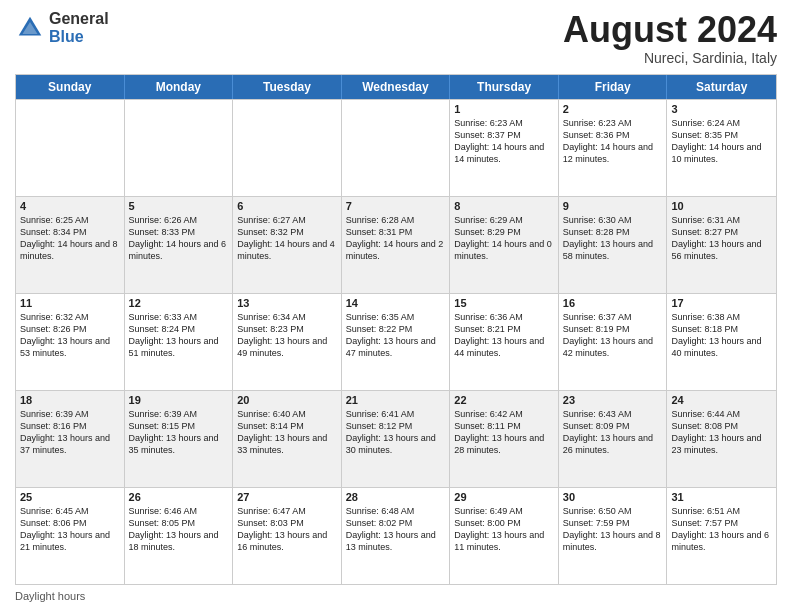 Image resolution: width=792 pixels, height=612 pixels. What do you see at coordinates (70, 530) in the screenshot?
I see `day-info: Sunrise: 6:45 AM Sunset: 8:06 PM Dayligh…` at bounding box center [70, 530].